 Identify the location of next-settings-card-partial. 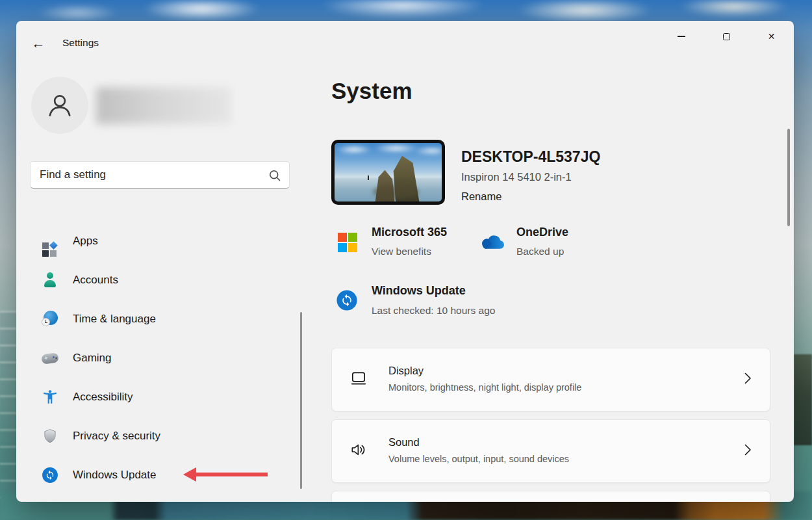
(551, 497).